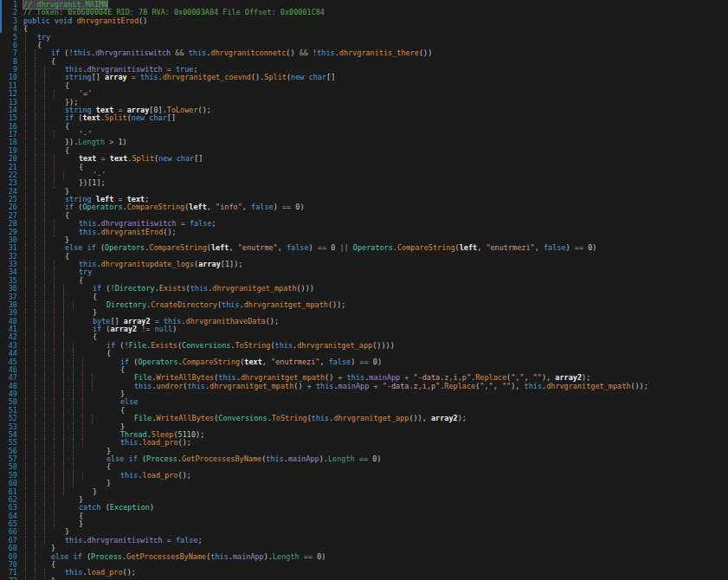  What do you see at coordinates (364, 305) in the screenshot?
I see `code-line: 38Directory.CreateDirectory(this.dhrvgra…` at bounding box center [364, 305].